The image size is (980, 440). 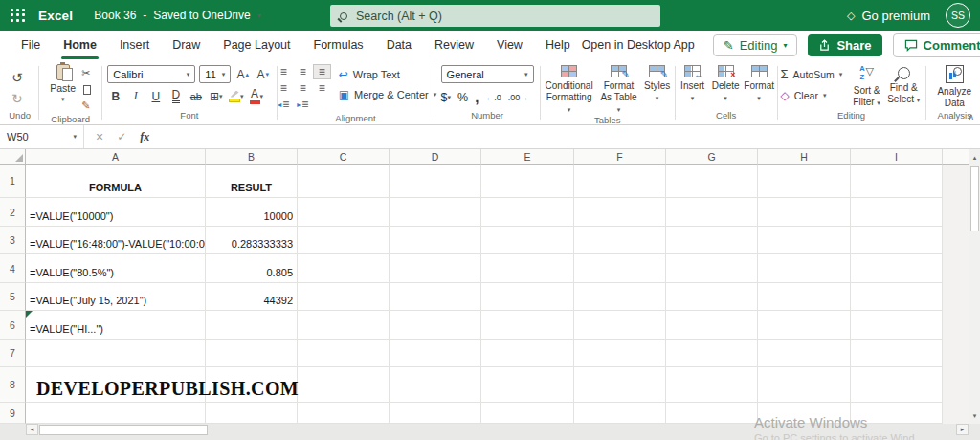 What do you see at coordinates (725, 82) in the screenshot?
I see `delete-cells-button: × Delete ▾` at bounding box center [725, 82].